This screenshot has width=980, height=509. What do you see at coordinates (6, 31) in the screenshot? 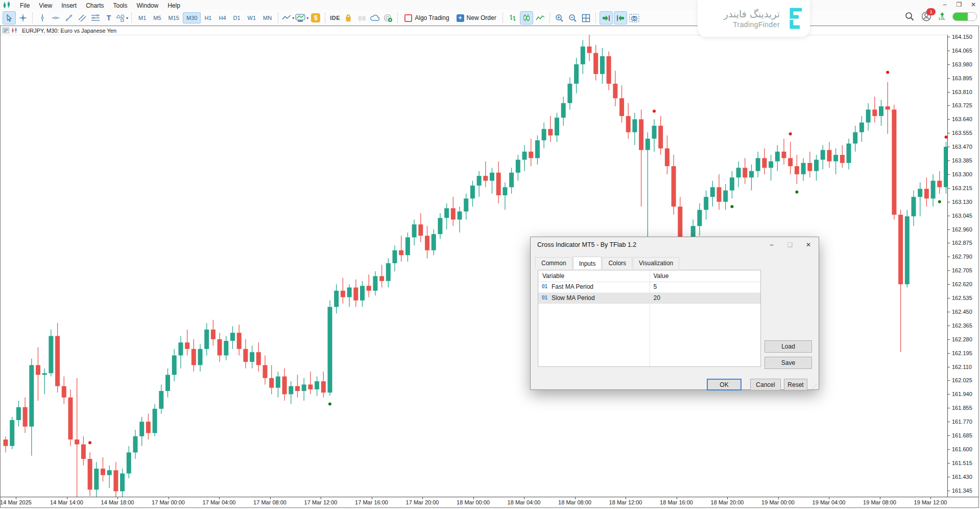
I see `market-watch-icon` at bounding box center [6, 31].